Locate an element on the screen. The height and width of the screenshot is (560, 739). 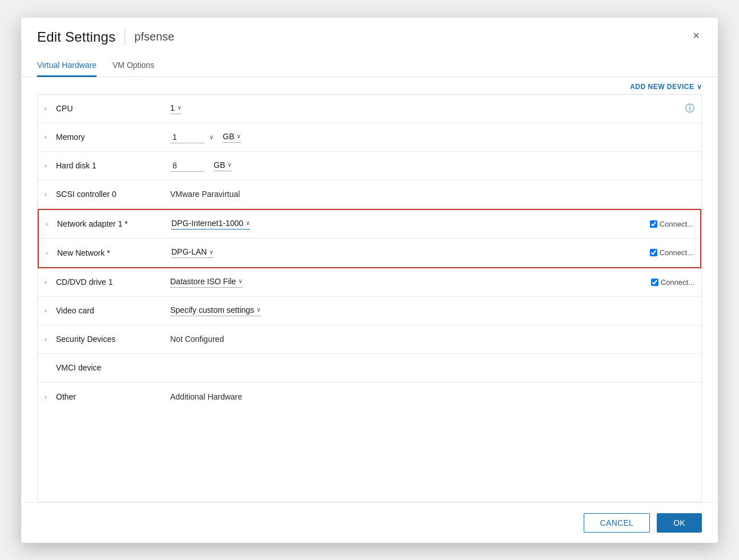
network-adapter-1-expand-icon: › is located at coordinates (51, 224).